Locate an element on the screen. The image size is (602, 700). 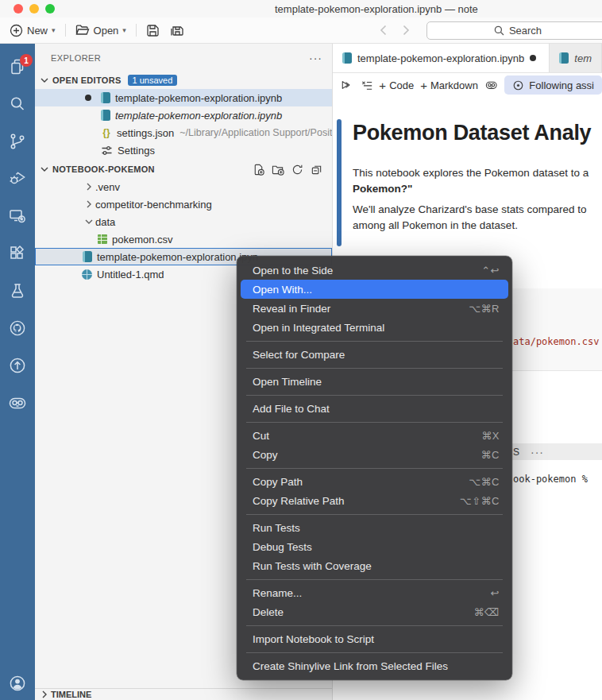
assistant-following-pill: Following assi is located at coordinates (553, 85).